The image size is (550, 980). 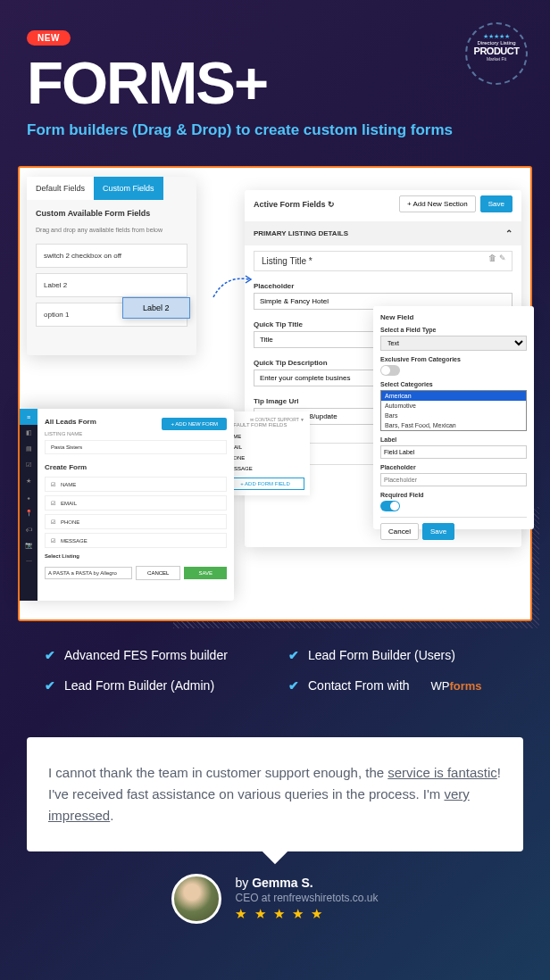 What do you see at coordinates (455, 685) in the screenshot?
I see `wpforms-logo: WPforms` at bounding box center [455, 685].